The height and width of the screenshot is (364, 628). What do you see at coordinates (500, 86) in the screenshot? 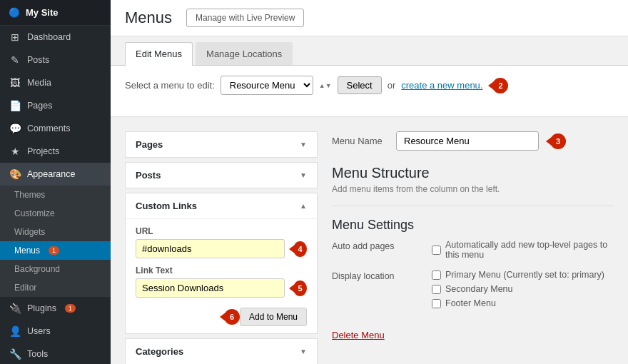
I see `step-2-badge: 2` at bounding box center [500, 86].